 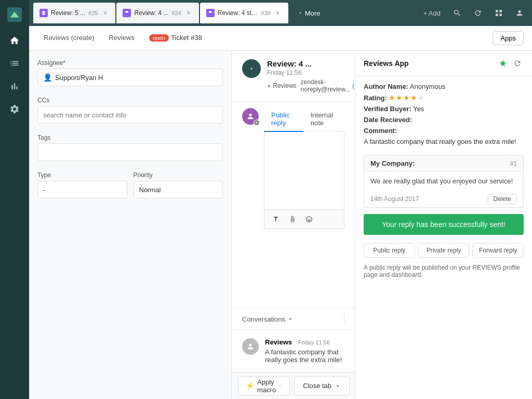 What do you see at coordinates (250, 385) in the screenshot?
I see `lightning-icon: ⚡` at bounding box center [250, 385].